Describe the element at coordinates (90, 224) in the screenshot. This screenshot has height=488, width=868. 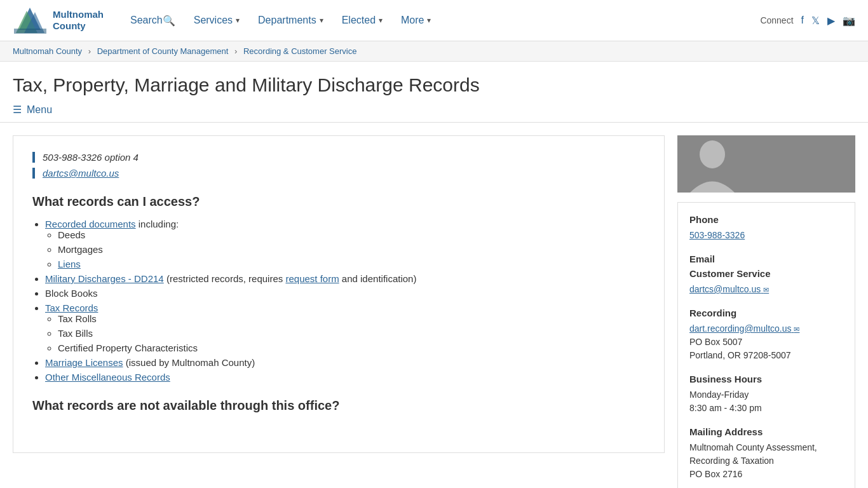
I see `recorded-docs-link: Recorded documents` at that location.